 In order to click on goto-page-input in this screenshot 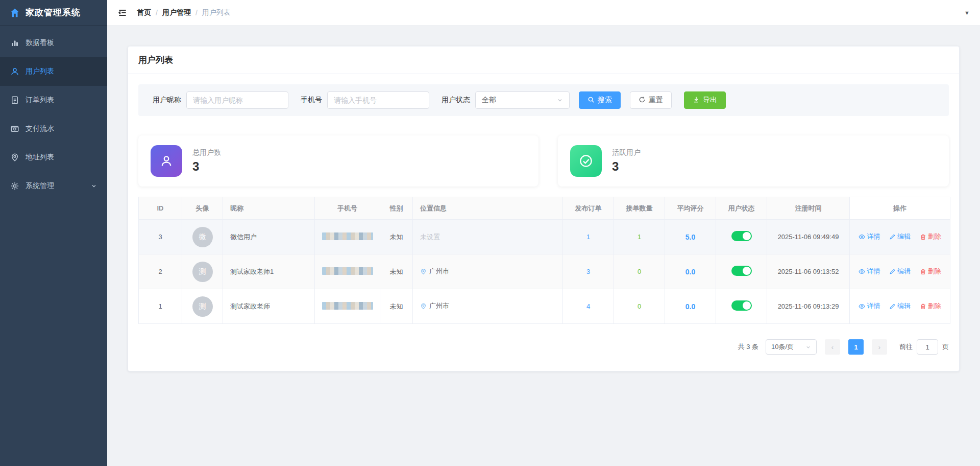, I will do `click(927, 347)`.